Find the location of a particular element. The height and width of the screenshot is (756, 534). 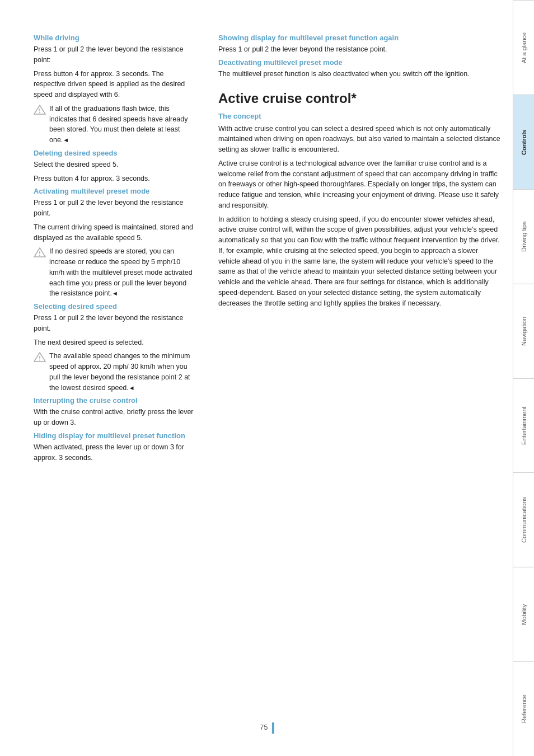

para-deactivating-1: The multilevel preset function is also d… is located at coordinates (360, 74).